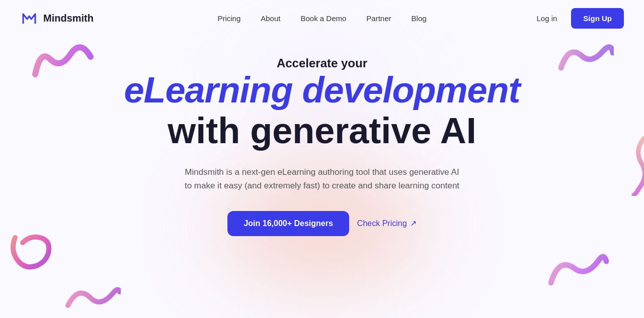  What do you see at coordinates (68, 18) in the screenshot?
I see `brand-name: Mindsmith` at bounding box center [68, 18].